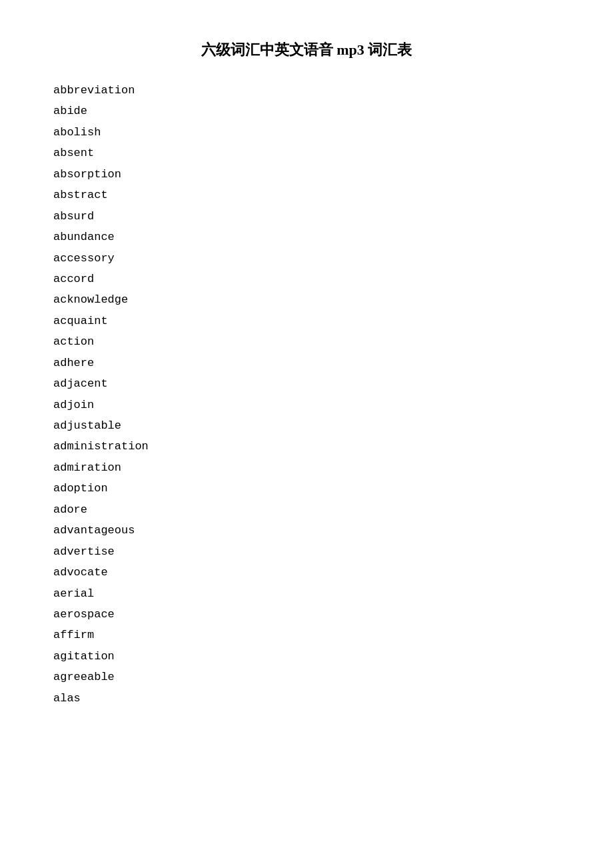  Describe the element at coordinates (306, 279) in the screenshot. I see `list-item: accord` at that location.